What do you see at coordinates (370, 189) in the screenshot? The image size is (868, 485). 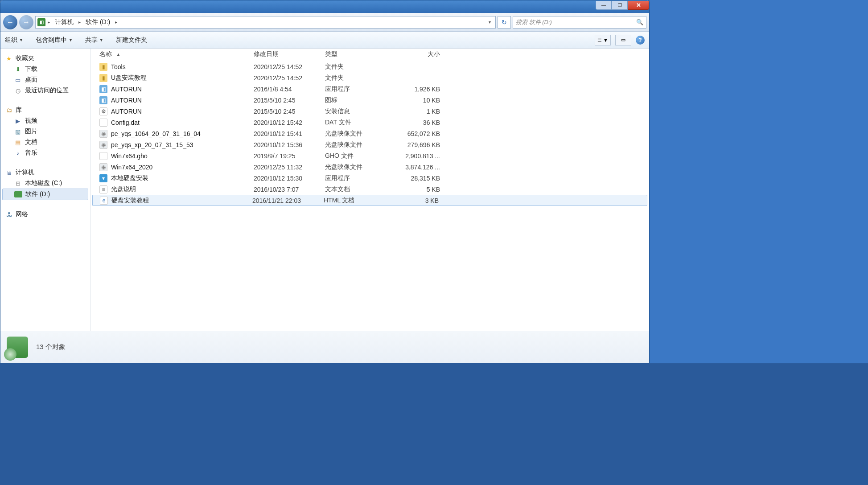 I see `file-row: ≡光盘说明 2016/10/23 7:07 文本文档 5 KB` at bounding box center [370, 189].